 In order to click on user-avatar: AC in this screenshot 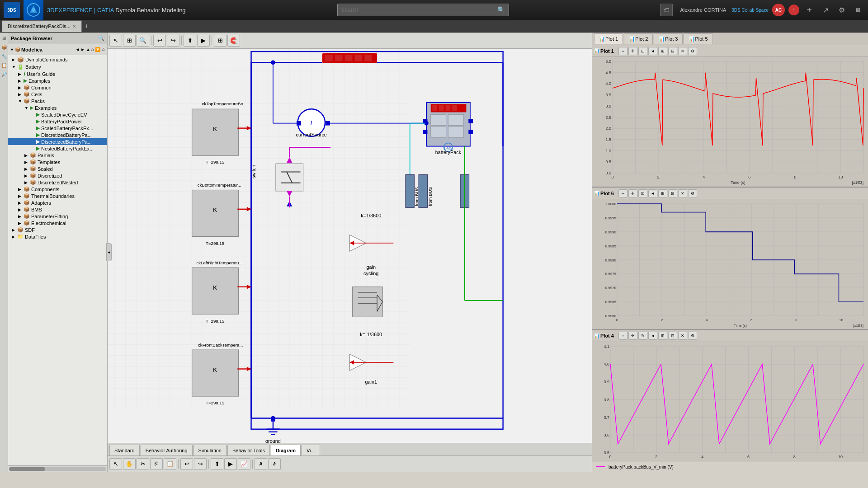, I will do `click(778, 10)`.